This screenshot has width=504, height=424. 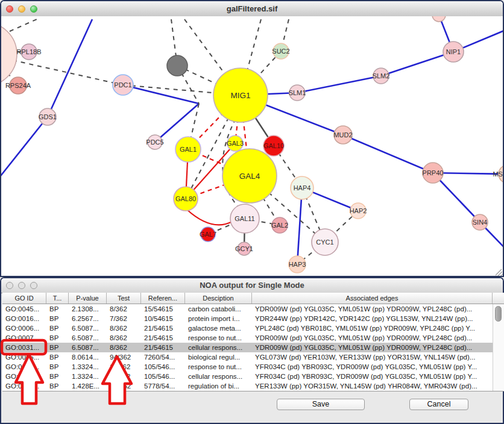 I want to click on column-header-2: P-value, so click(x=88, y=298).